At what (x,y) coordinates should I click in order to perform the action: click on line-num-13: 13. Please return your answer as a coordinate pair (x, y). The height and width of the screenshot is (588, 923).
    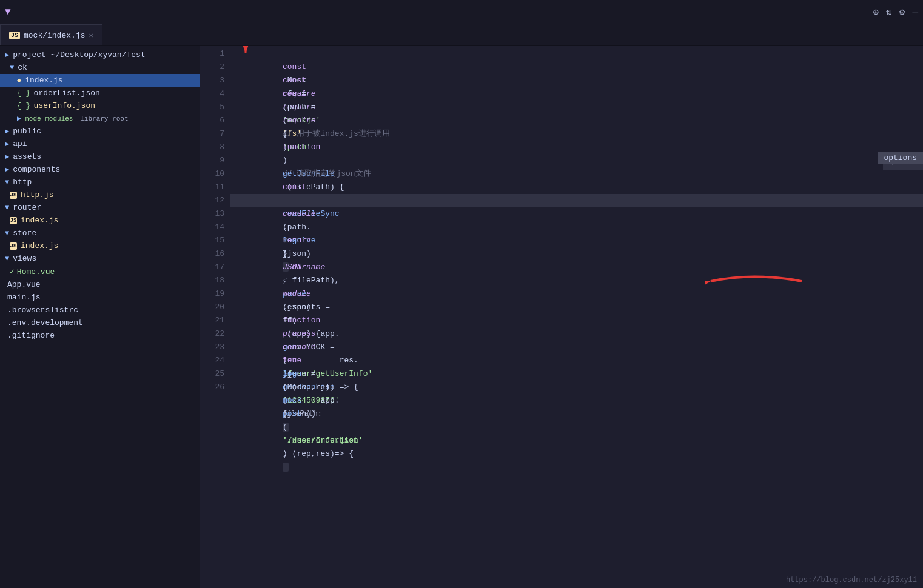
    Looking at the image, I should click on (212, 214).